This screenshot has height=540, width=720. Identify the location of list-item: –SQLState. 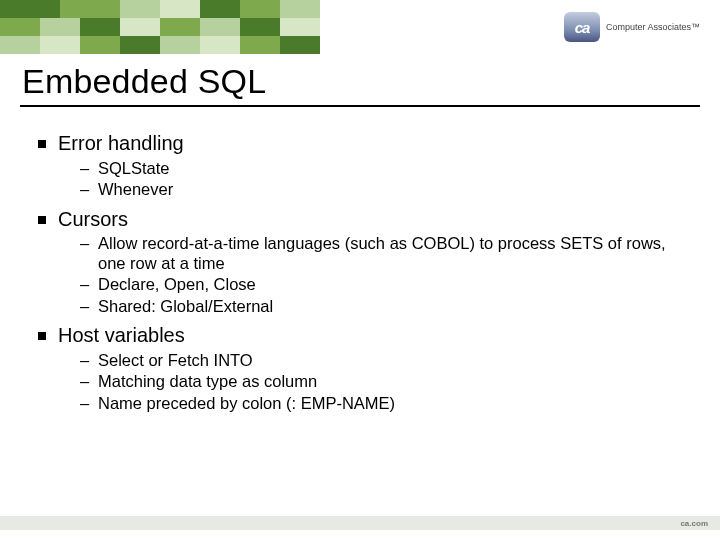
(384, 168).